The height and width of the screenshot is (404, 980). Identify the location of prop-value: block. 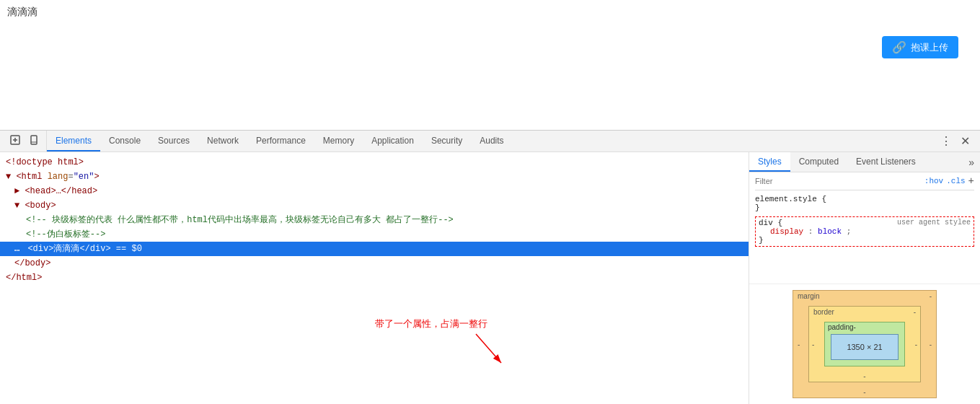
(829, 232).